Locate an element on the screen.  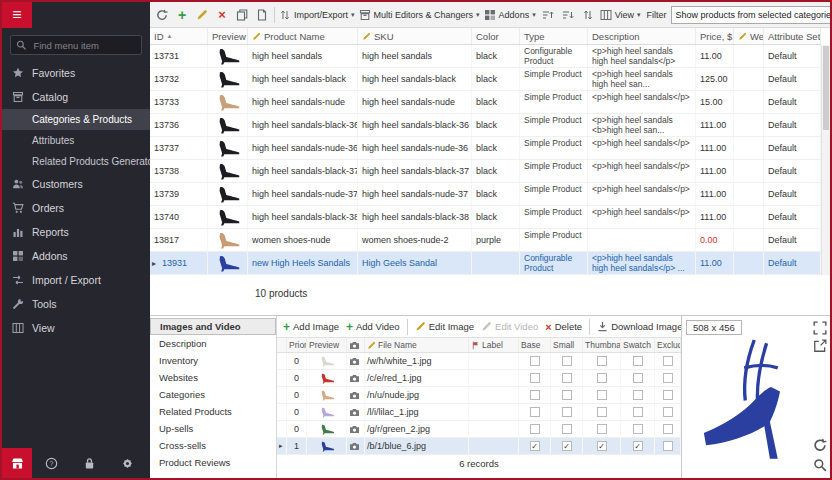
sidebar-item-favorites: Favorites is located at coordinates (76, 73).